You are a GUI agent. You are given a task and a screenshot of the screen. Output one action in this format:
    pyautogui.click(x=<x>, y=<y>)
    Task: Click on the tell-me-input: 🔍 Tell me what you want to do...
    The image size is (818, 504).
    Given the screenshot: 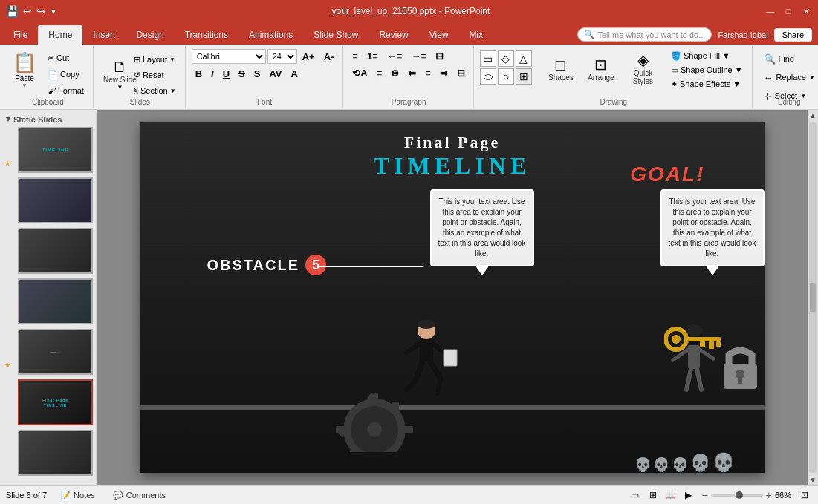 What is the action you would take?
    pyautogui.click(x=645, y=34)
    